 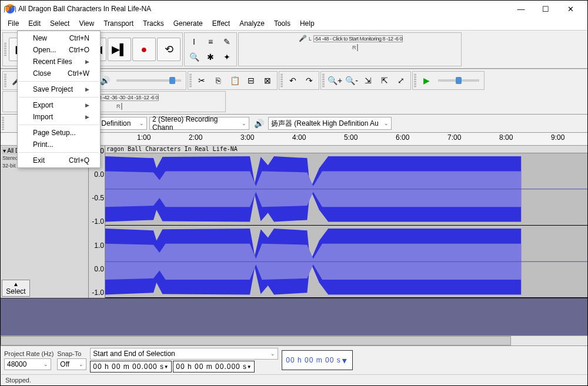 What do you see at coordinates (227, 42) in the screenshot?
I see `draw-tool-icon: ✎` at bounding box center [227, 42].